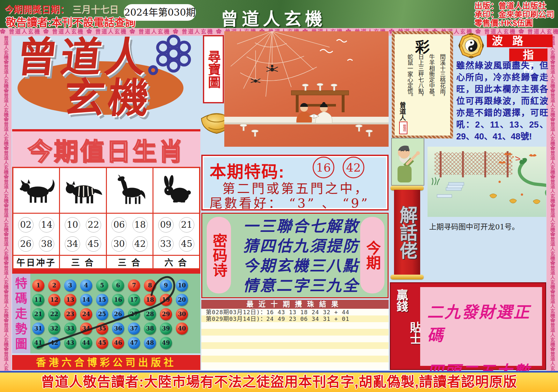 The height and width of the screenshot is (392, 558). I want to click on bagua-yinyang-icon, so click(471, 46).